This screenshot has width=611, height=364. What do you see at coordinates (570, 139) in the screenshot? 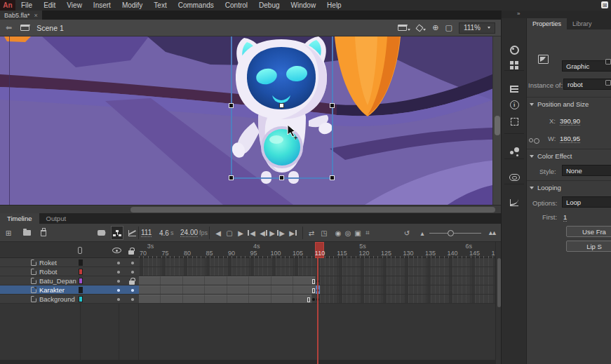
I see `w-value: 180,95` at bounding box center [570, 139].